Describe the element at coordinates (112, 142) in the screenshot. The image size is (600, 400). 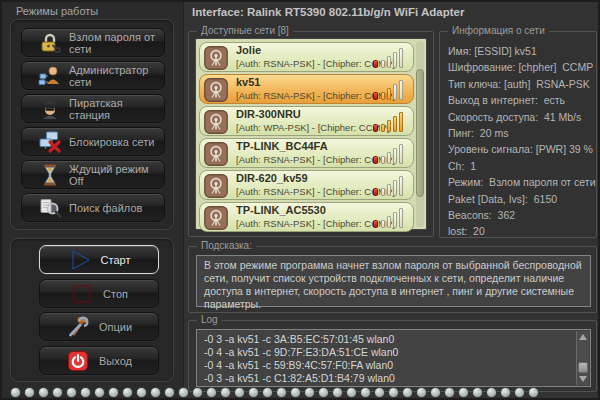
I see `mode-button-label: Блокировка сети` at that location.